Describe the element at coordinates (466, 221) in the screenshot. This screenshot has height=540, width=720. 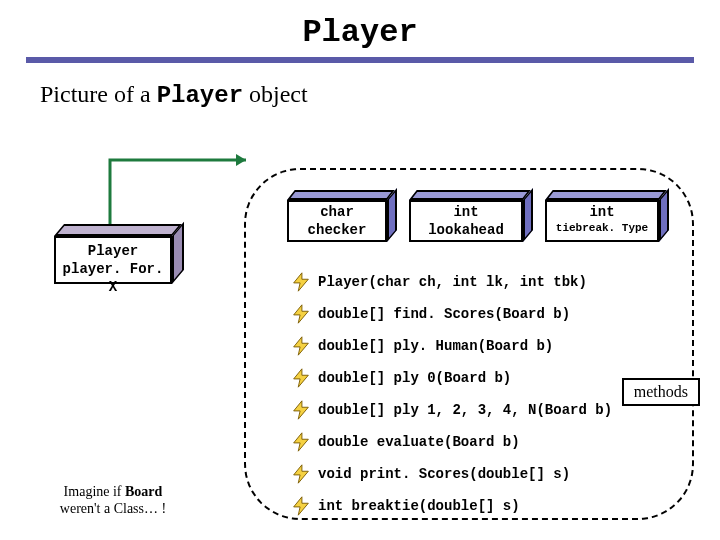
I see `field-lookahead: int lookahead` at that location.